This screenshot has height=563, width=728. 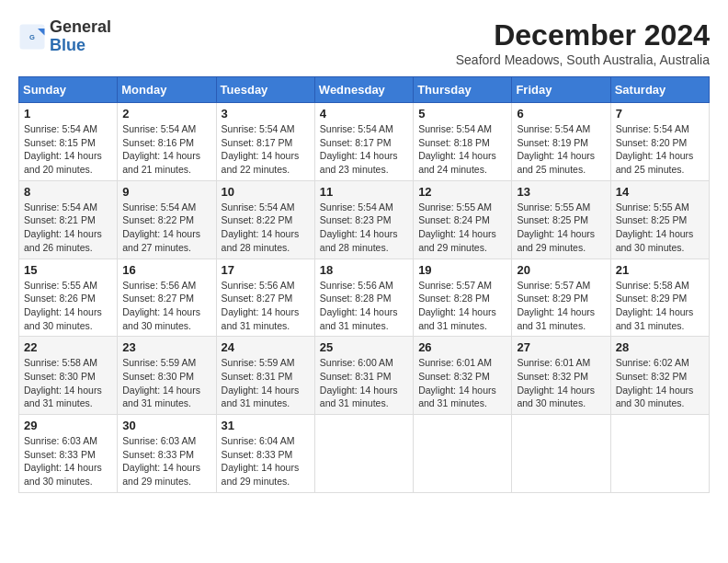 I want to click on calendar-cell: 8Sunrise: 5:54 AM Sunset: 8:21 PM Daylig…, so click(x=68, y=219).